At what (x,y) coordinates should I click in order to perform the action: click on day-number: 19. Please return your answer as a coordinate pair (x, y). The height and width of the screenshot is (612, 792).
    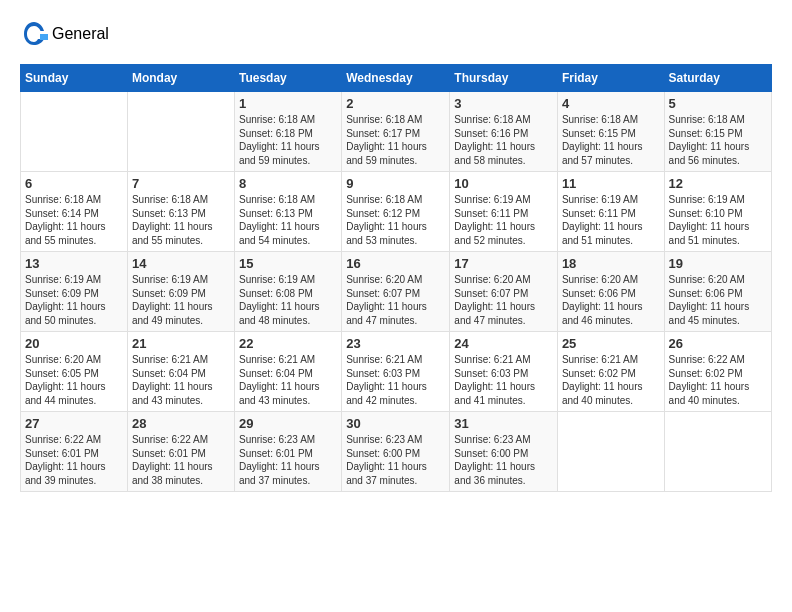
    Looking at the image, I should click on (718, 264).